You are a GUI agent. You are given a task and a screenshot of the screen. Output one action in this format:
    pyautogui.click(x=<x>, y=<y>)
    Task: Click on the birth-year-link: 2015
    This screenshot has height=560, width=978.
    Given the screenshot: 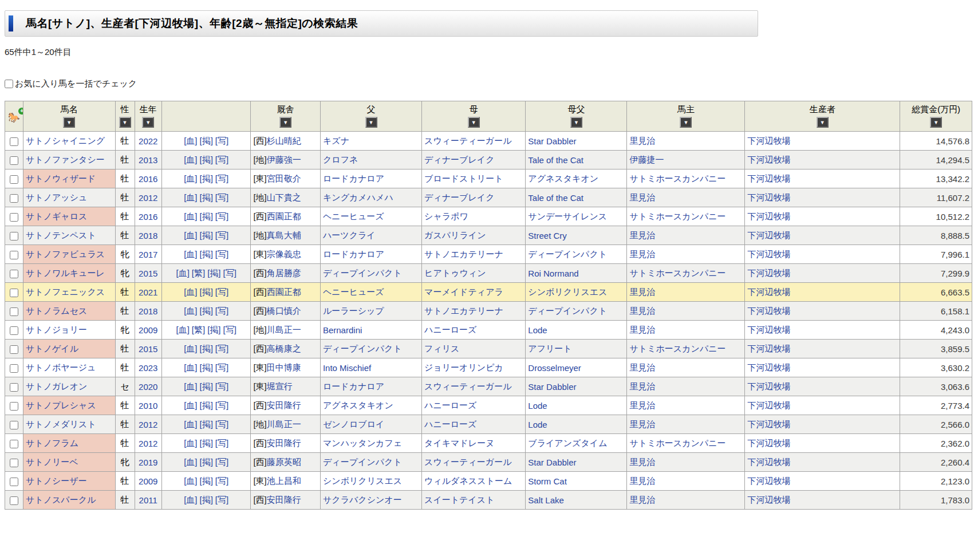 What is the action you would take?
    pyautogui.click(x=148, y=349)
    